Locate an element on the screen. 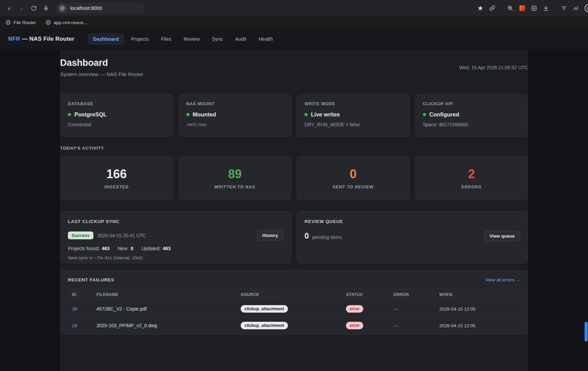 This screenshot has height=371, width=588. page-subtitle: System overview — NAS File Router is located at coordinates (102, 74).